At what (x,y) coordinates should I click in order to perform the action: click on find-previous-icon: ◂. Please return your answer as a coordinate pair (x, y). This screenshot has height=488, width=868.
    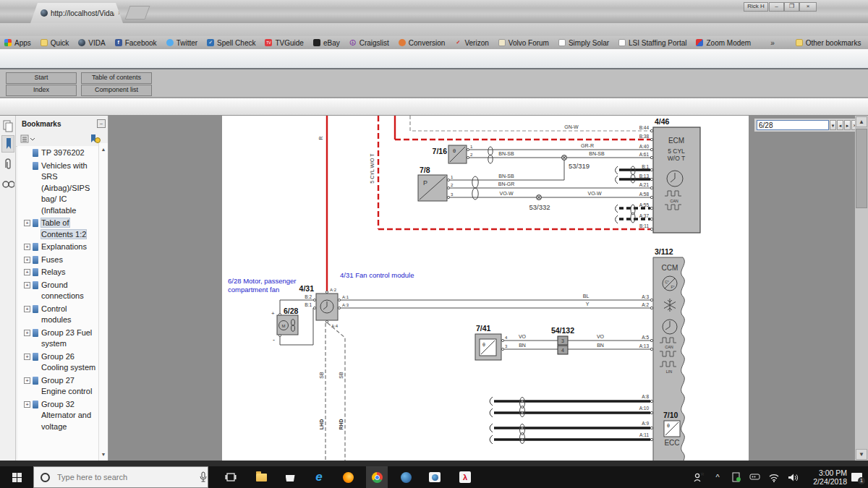
    Looking at the image, I should click on (841, 125).